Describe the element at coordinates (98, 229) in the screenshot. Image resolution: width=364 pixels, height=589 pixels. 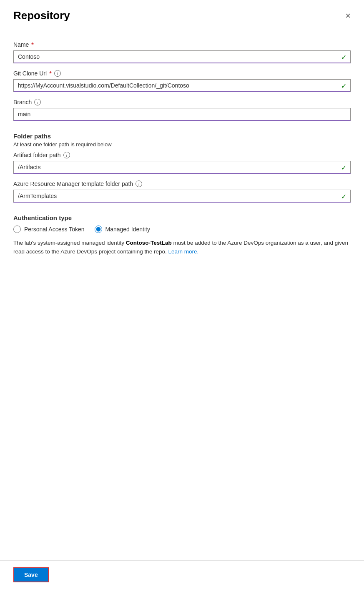
I see `managed-identity-radio` at that location.